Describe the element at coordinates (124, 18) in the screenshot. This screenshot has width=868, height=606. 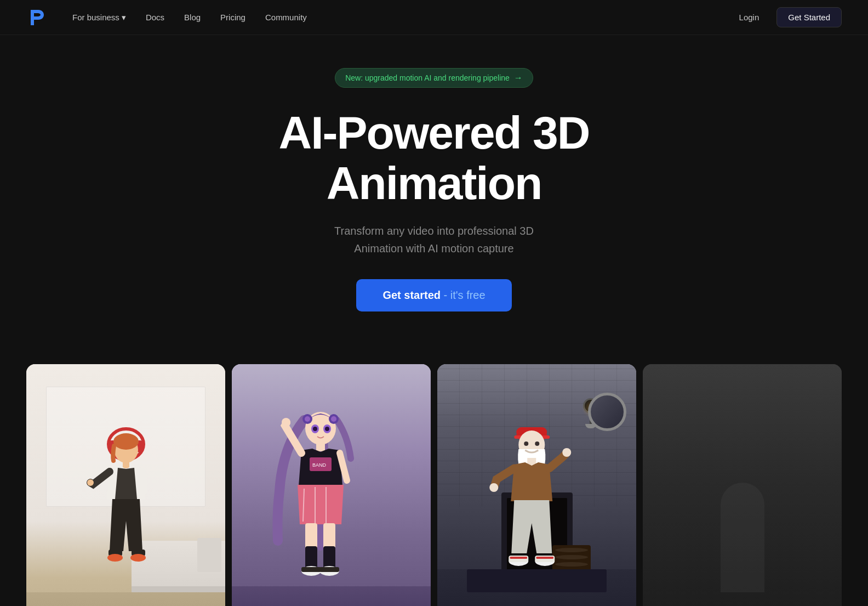
I see `chevron-down-icon: ▾` at that location.